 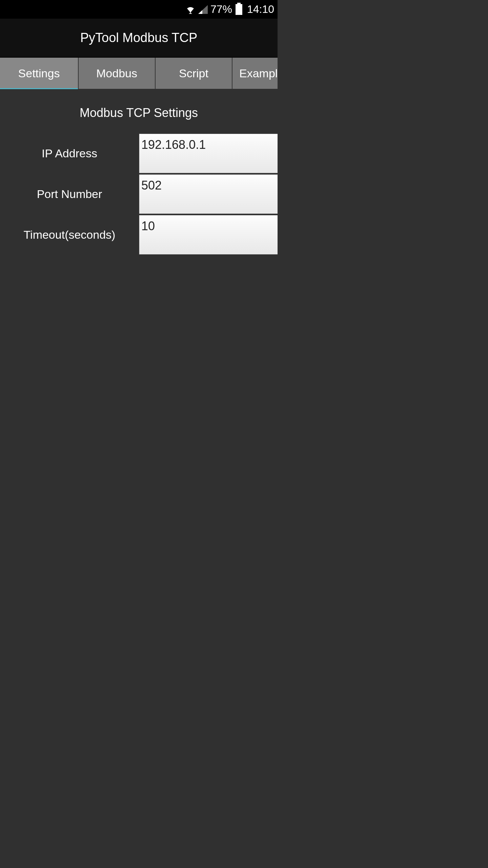 What do you see at coordinates (139, 38) in the screenshot?
I see `app-header: PyTool Modbus TCP` at bounding box center [139, 38].